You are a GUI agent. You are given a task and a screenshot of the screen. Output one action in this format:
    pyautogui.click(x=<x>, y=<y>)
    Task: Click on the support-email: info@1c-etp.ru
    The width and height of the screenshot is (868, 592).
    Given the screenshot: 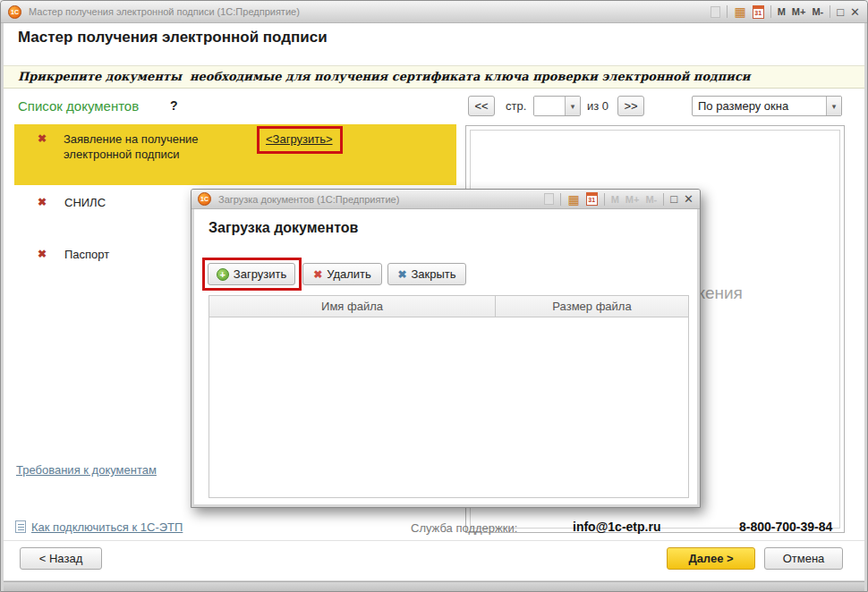 What is the action you would take?
    pyautogui.click(x=617, y=527)
    